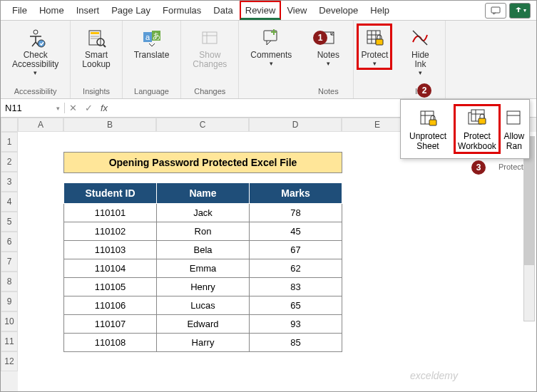 The width and height of the screenshot is (537, 392). I want to click on tab-pagelayout: Page Lay, so click(131, 10).